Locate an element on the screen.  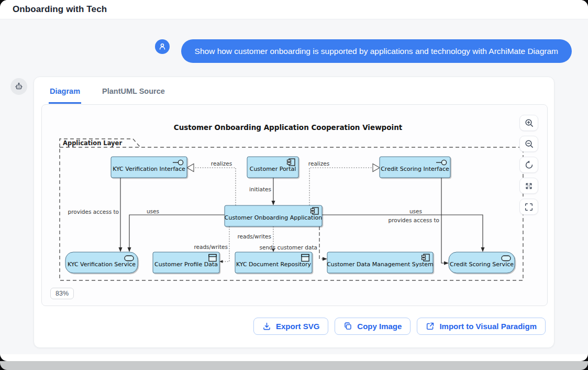
node-cdms: Customer Data Management System is located at coordinates (380, 263).